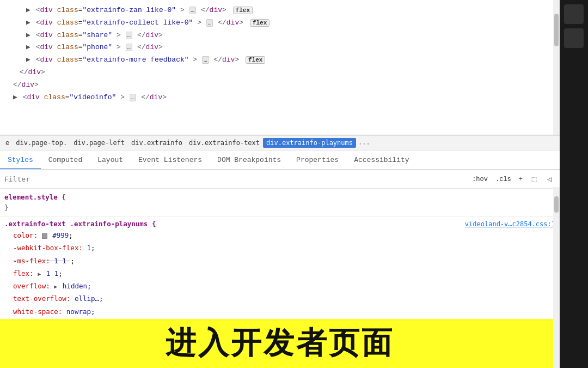 The image size is (588, 368). What do you see at coordinates (556, 204) in the screenshot?
I see `css-scrollbar-thumb` at bounding box center [556, 204].